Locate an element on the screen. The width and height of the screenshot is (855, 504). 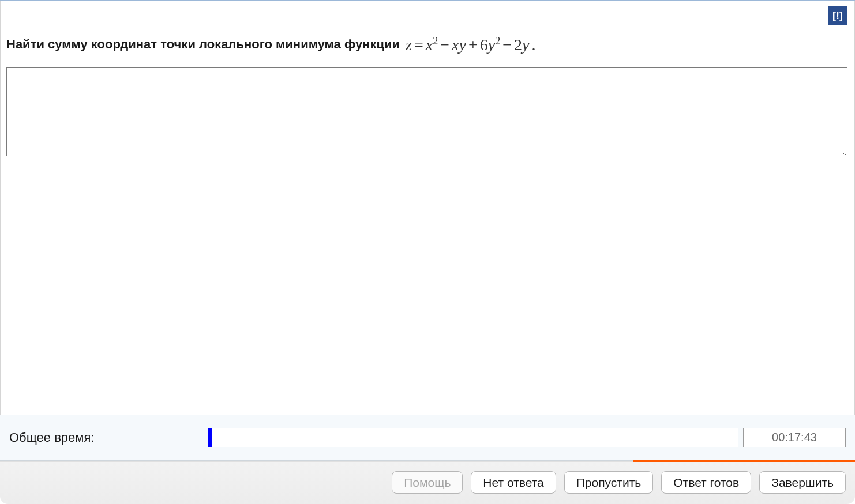
skip-button: Пропустить is located at coordinates (609, 482).